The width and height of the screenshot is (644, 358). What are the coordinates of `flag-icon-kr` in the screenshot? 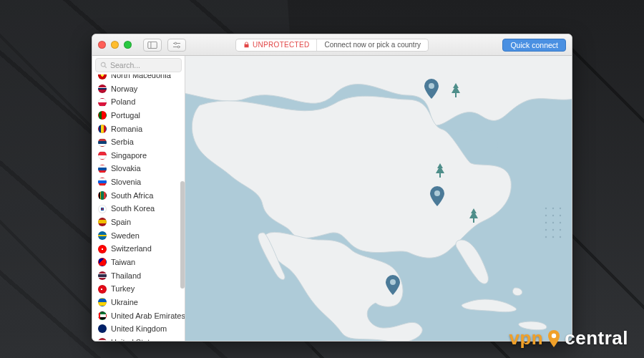 It's located at (102, 209).